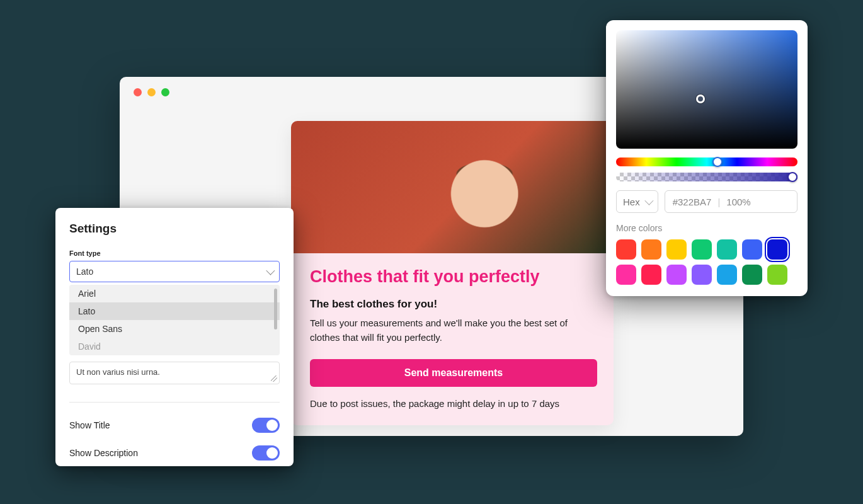  Describe the element at coordinates (165, 92) in the screenshot. I see `traffic-maximize-icon` at that location.